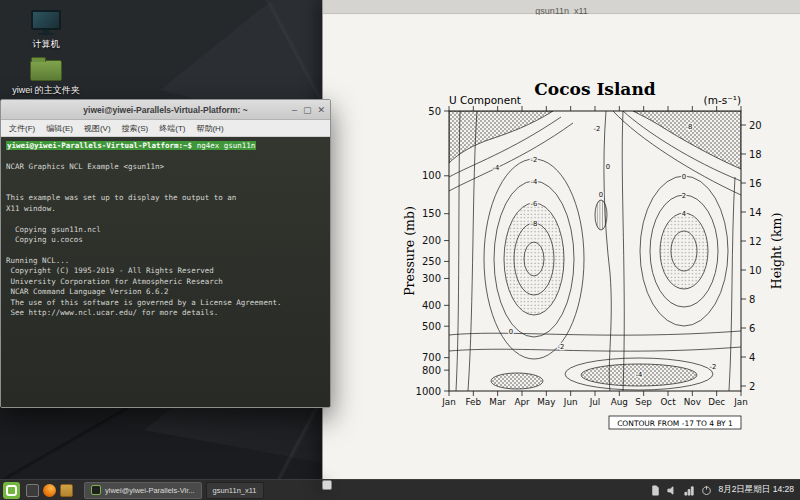  Describe the element at coordinates (432, 306) in the screenshot. I see `tick-label: 400` at that location.